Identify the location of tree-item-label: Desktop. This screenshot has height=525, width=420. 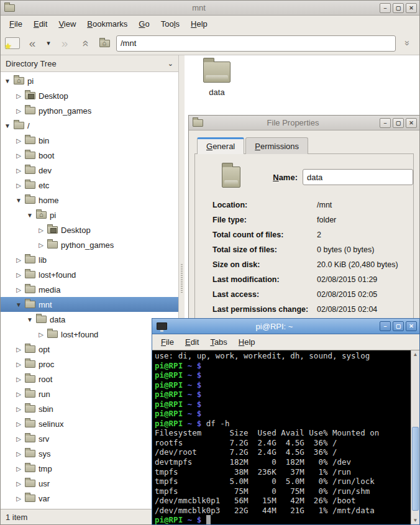
(76, 230).